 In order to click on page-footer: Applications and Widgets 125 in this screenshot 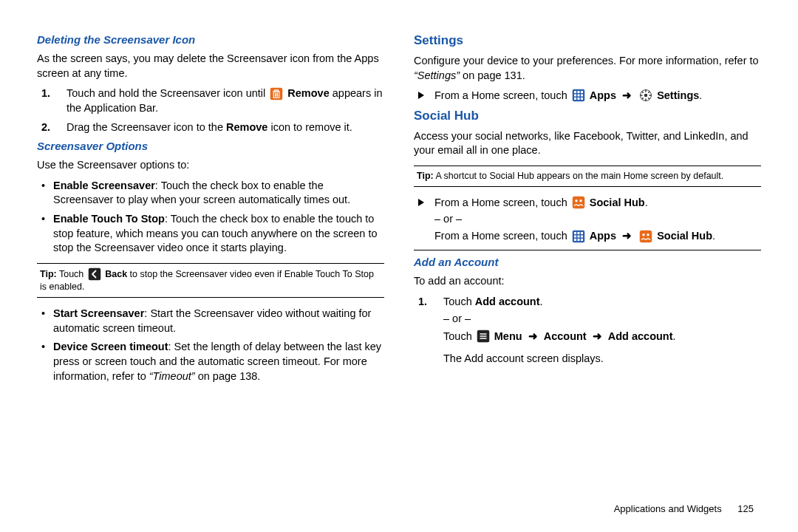, I will do `click(684, 509)`.